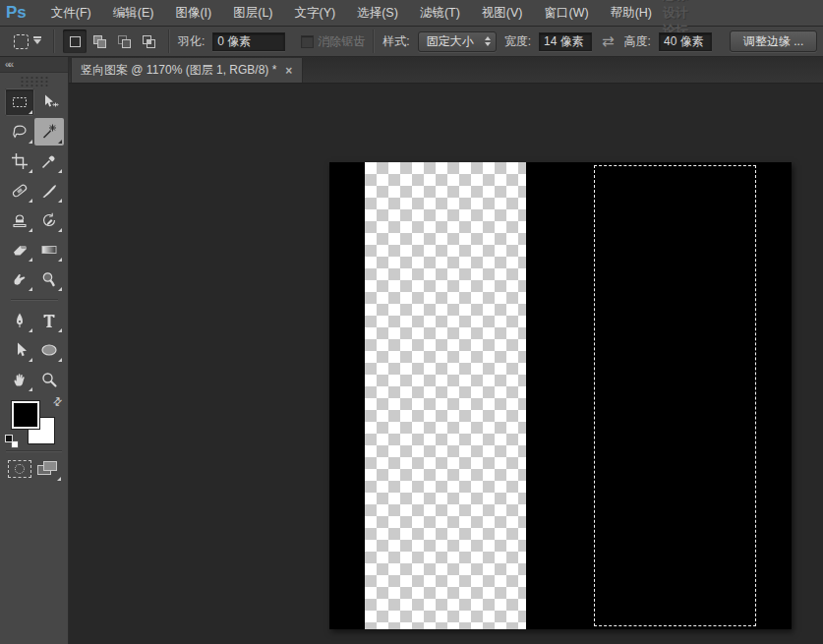 This screenshot has width=823, height=644. I want to click on antialias-checkbox, so click(307, 41).